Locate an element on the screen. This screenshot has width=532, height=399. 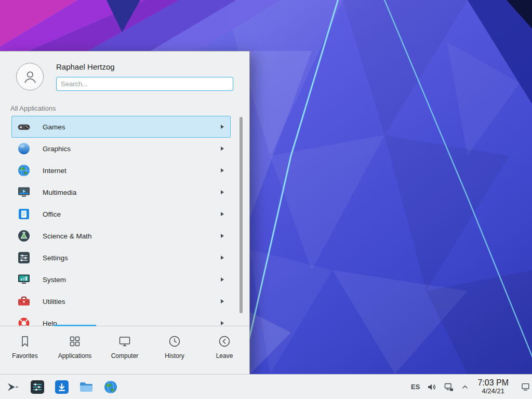
tab-leave: Leave is located at coordinates (224, 350).